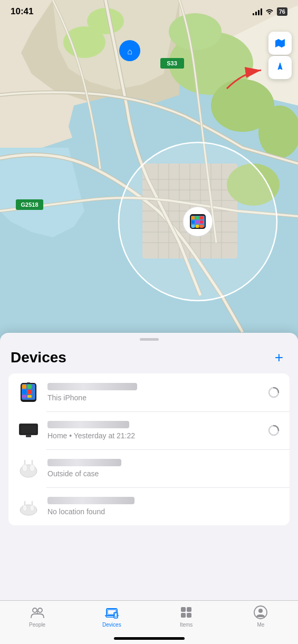 Image resolution: width=298 pixels, height=644 pixels. What do you see at coordinates (261, 612) in the screenshot?
I see `me-icon` at bounding box center [261, 612].